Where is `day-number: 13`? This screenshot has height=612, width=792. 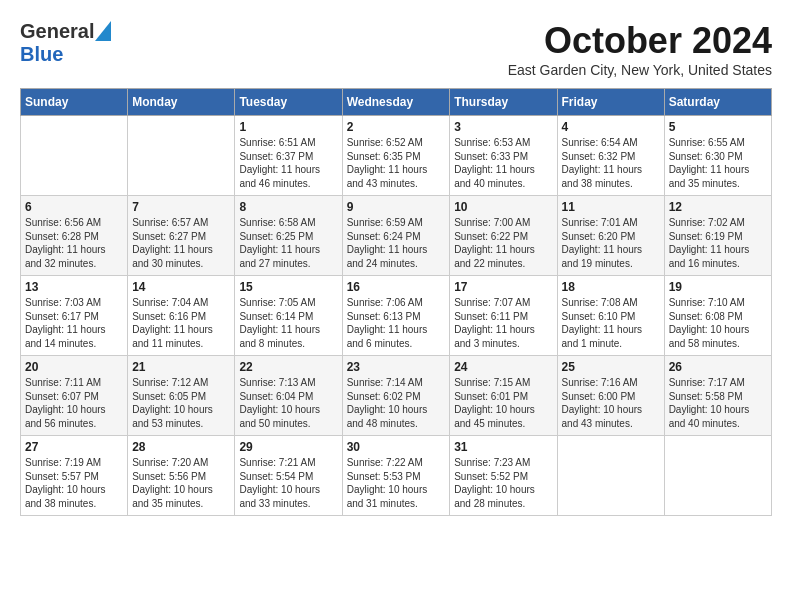 day-number: 13 is located at coordinates (74, 287).